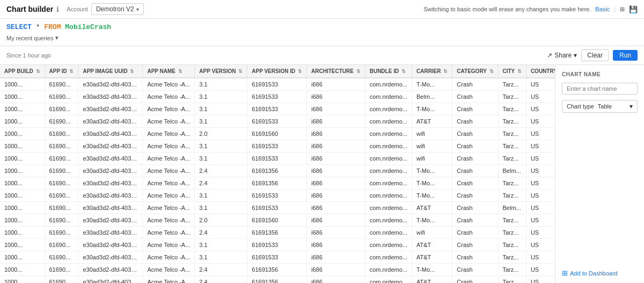 The image size is (644, 283). Describe the element at coordinates (433, 110) in the screenshot. I see `table-cell: T-Mo...` at that location.